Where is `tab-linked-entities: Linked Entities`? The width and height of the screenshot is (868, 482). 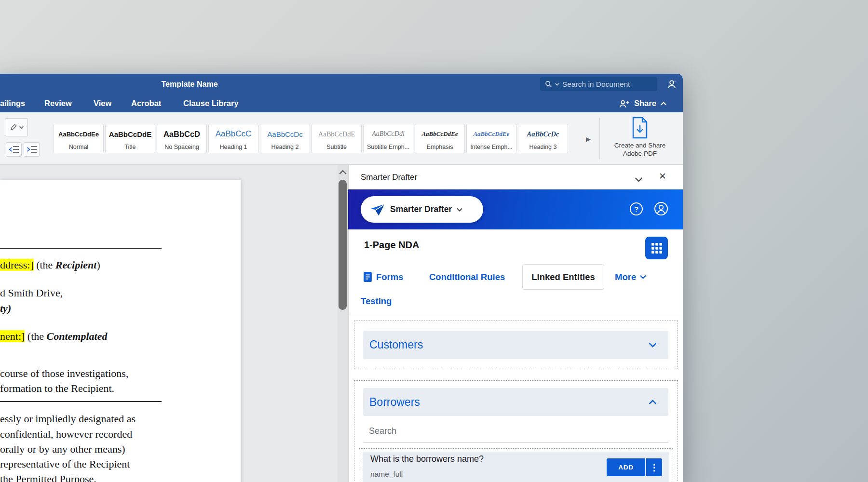 tab-linked-entities: Linked Entities is located at coordinates (563, 277).